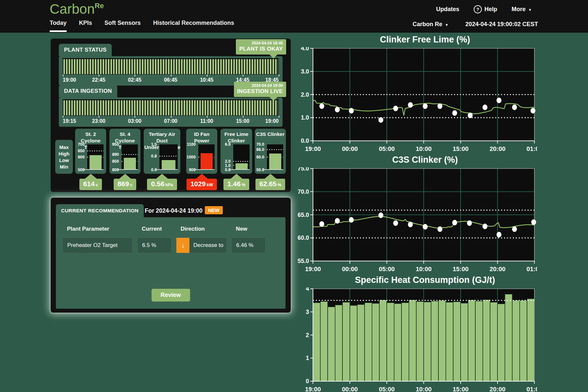  What do you see at coordinates (305, 141) in the screenshot?
I see `svg-text: 0.0` at bounding box center [305, 141].